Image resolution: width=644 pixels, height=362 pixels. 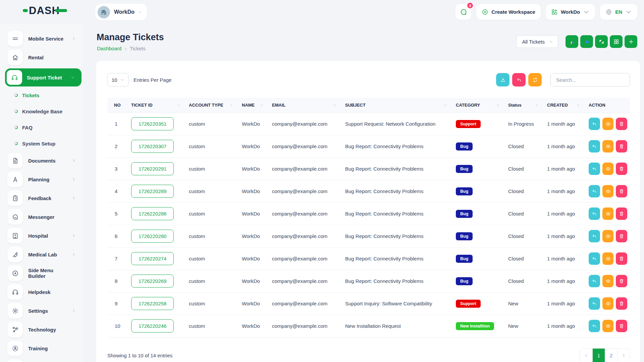 I want to click on sidebar-item-medical-lab: Medical Lab, so click(x=43, y=254).